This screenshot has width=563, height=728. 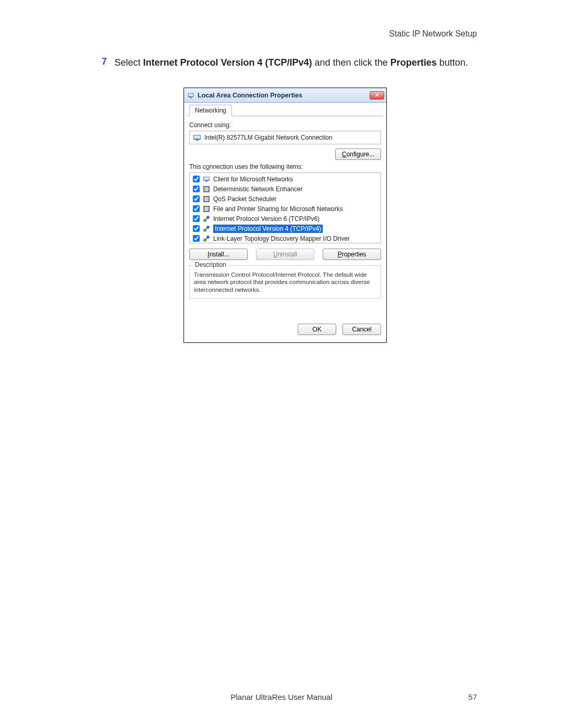 What do you see at coordinates (285, 254) in the screenshot?
I see `uninstall-button: Uninstall` at bounding box center [285, 254].